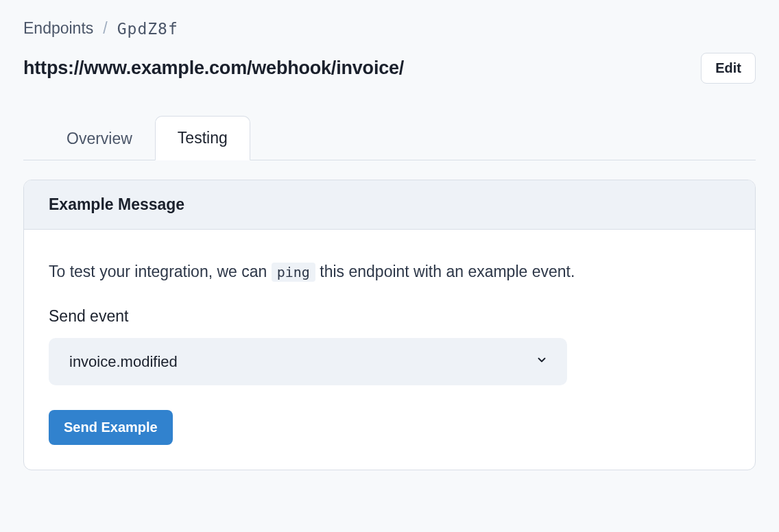 The height and width of the screenshot is (532, 779). I want to click on send-event-label: Send event, so click(389, 317).